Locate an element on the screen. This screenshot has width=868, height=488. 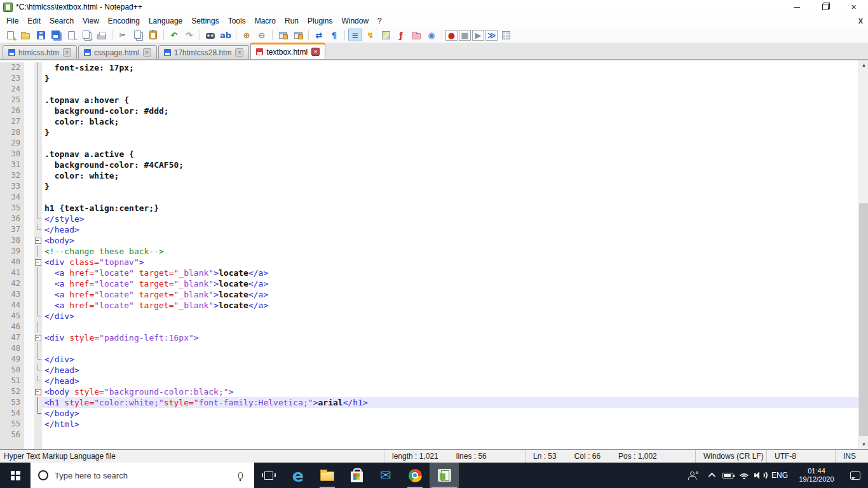
code-text: background-color: #ddd; is located at coordinates (450, 111).